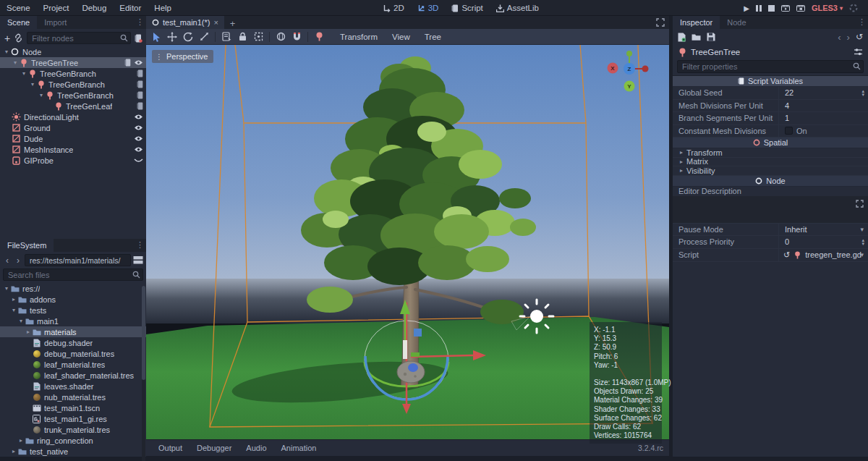  I want to click on fs-item-tests: ▾ tests, so click(73, 310).